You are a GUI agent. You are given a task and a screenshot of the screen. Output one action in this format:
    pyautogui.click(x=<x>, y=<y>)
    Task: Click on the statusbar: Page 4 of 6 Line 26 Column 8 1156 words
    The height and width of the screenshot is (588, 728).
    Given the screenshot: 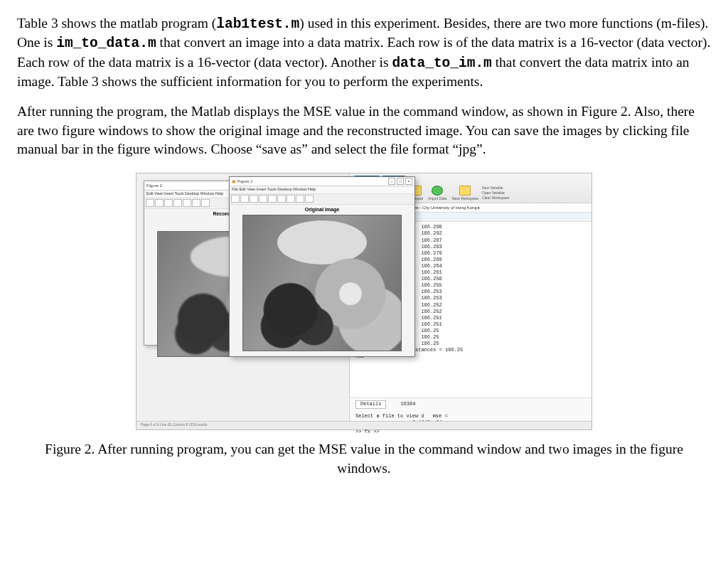 What is the action you would take?
    pyautogui.click(x=364, y=425)
    